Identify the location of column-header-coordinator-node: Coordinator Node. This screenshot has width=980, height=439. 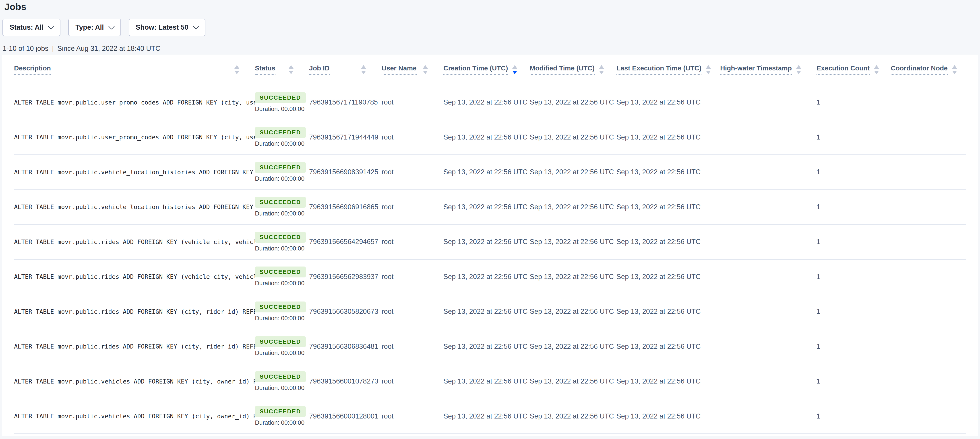
(928, 70).